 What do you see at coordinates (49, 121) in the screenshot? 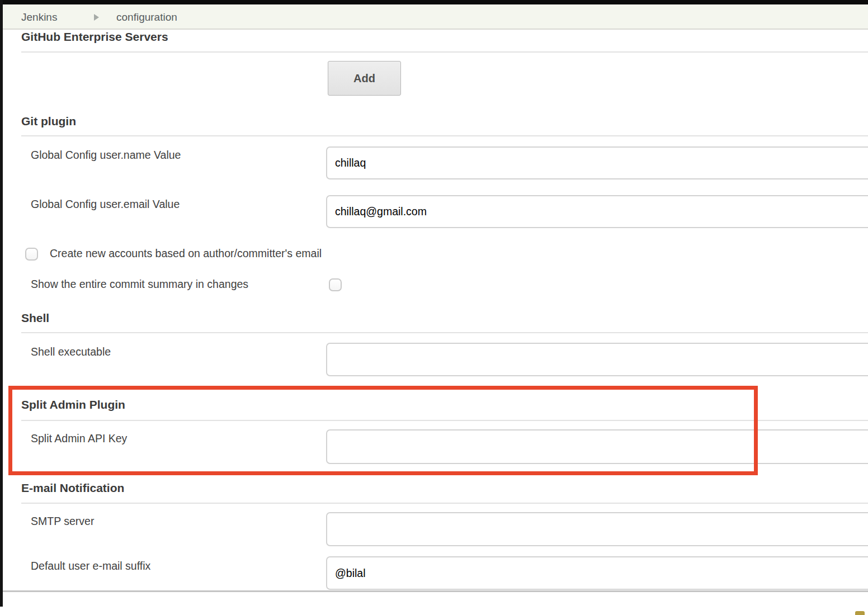
I see `section-title-git-plugin: Git plugin` at bounding box center [49, 121].